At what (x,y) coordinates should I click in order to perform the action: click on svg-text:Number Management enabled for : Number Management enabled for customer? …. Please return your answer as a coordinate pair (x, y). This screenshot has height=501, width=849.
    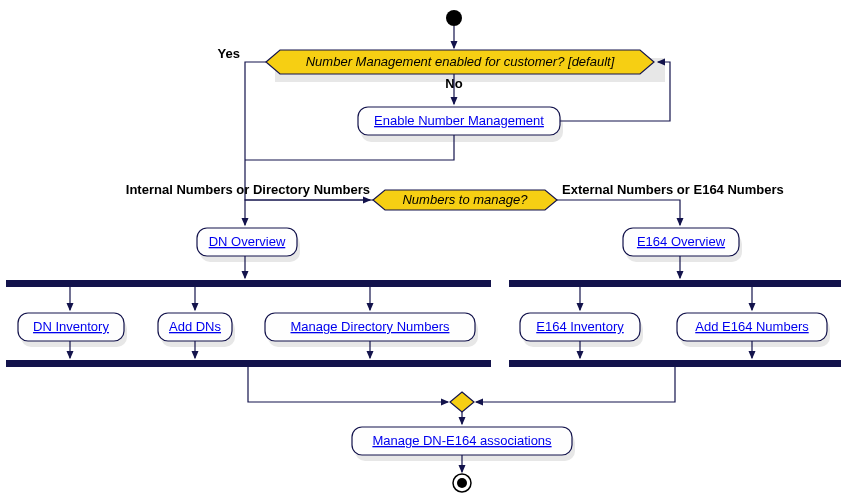
    Looking at the image, I should click on (460, 62).